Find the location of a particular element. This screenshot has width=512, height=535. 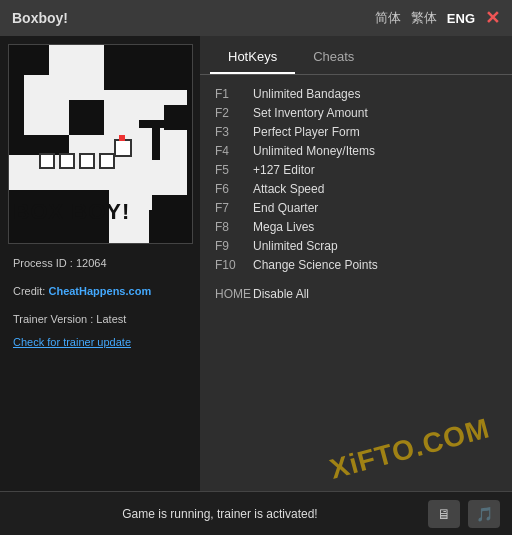

game-logo-image: BOX BOY! is located at coordinates (72, 212).